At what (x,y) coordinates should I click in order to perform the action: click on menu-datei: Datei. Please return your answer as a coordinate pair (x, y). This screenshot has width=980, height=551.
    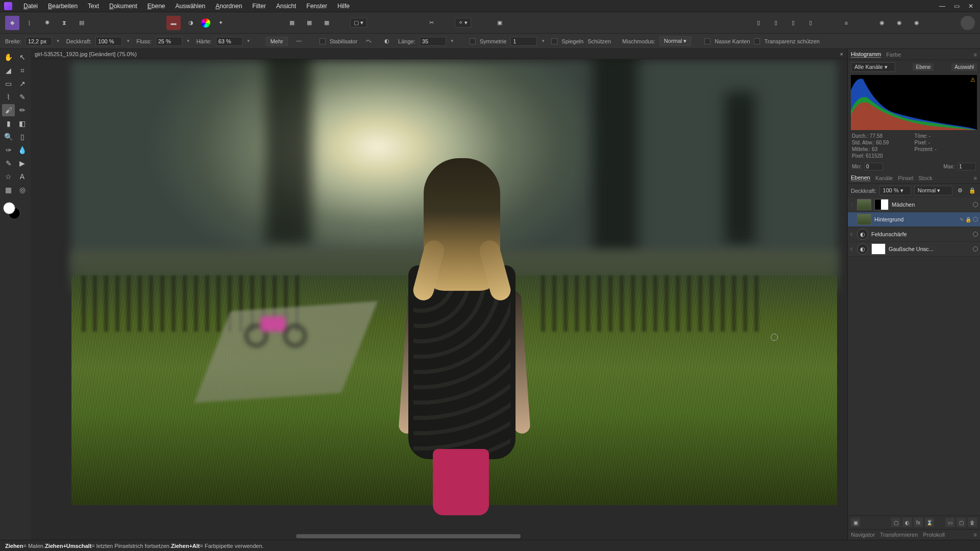
    Looking at the image, I should click on (31, 6).